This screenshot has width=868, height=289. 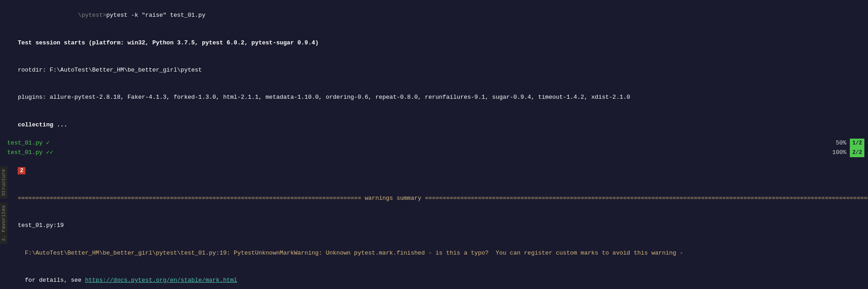 I want to click on small-red-badge-line: 2, so click(x=434, y=171).